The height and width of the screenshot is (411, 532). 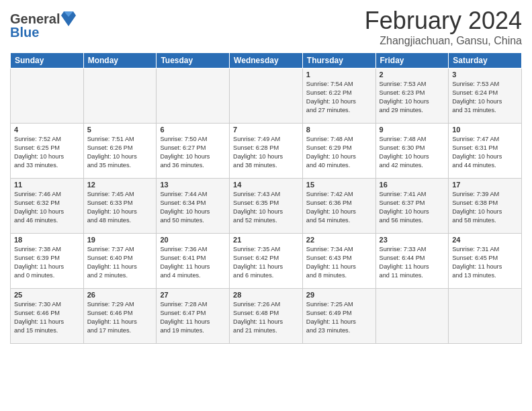 What do you see at coordinates (120, 316) in the screenshot?
I see `calendar-cell: 26Sunrise: 7:29 AM Sunset: 6:46 PM Dayli…` at bounding box center [120, 316].